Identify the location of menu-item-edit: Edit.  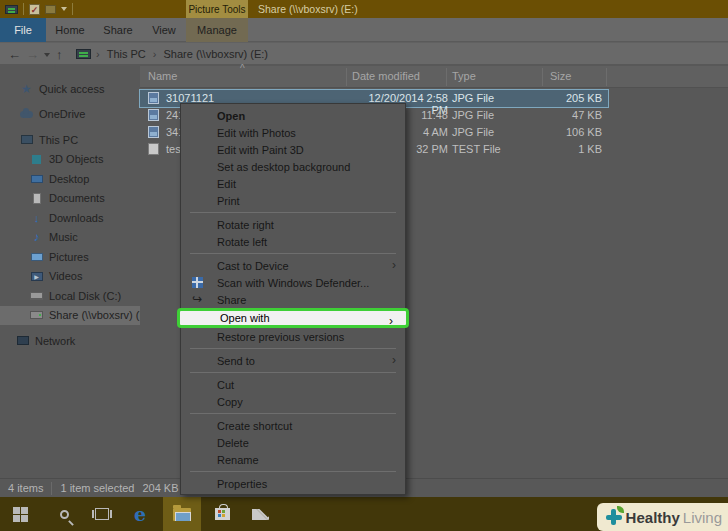
(293, 184).